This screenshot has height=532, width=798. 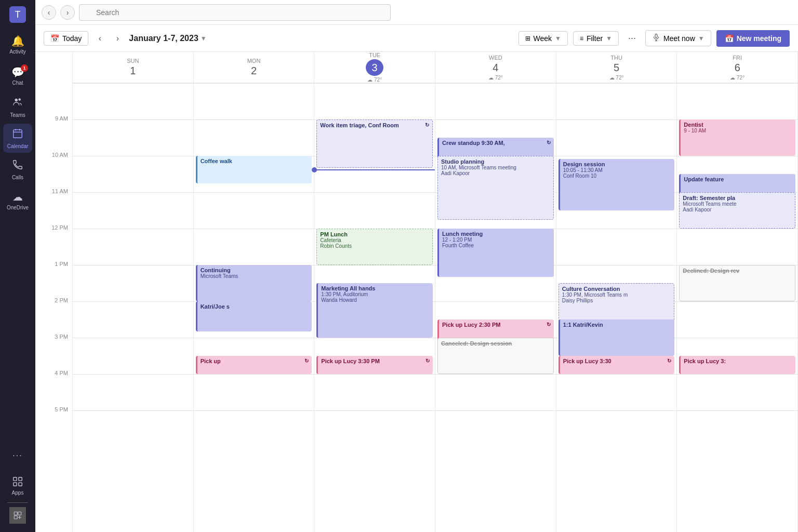 I want to click on current-time-line, so click(x=375, y=170).